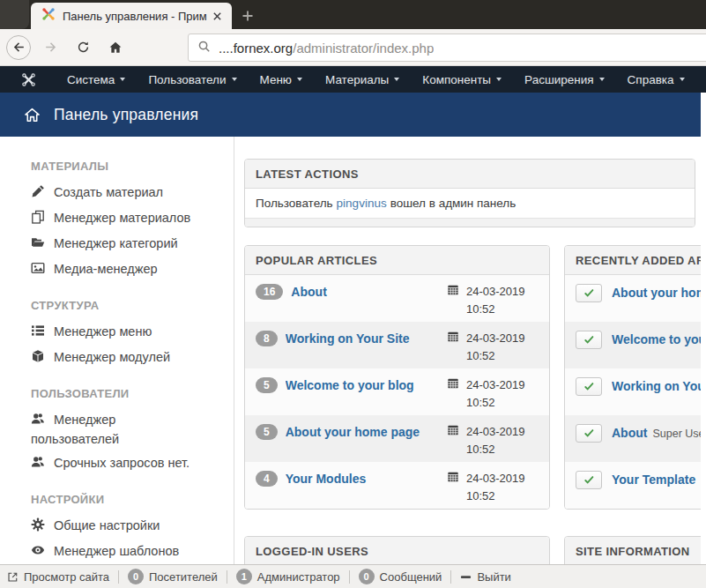 The height and width of the screenshot is (588, 706). What do you see at coordinates (39, 194) in the screenshot?
I see `pencil-icon` at bounding box center [39, 194].